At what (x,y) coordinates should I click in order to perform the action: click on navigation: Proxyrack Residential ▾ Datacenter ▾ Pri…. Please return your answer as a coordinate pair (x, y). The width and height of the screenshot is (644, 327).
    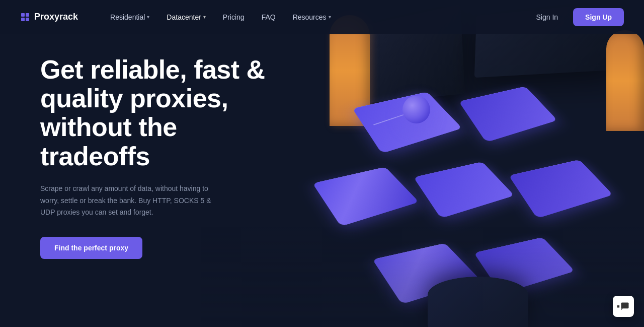
    Looking at the image, I should click on (322, 17).